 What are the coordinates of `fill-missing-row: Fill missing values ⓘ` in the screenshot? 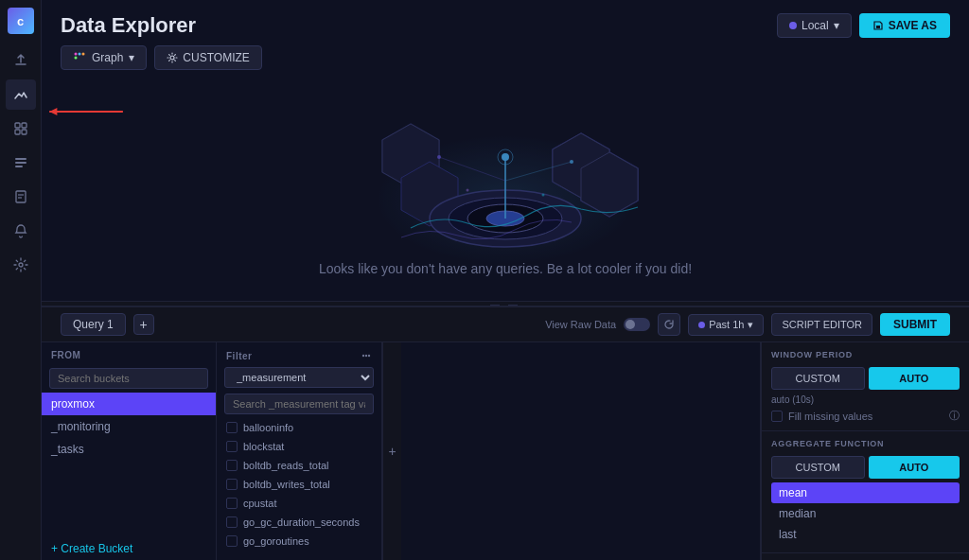 It's located at (865, 416).